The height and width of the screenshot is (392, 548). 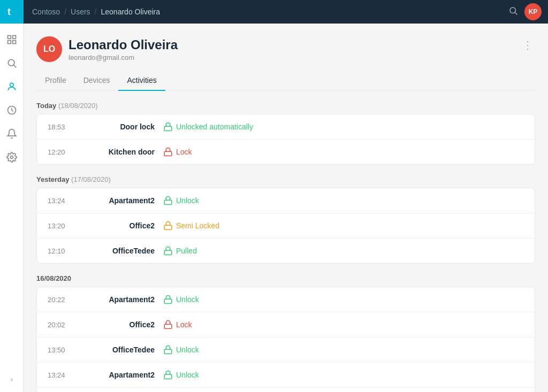 What do you see at coordinates (12, 379) in the screenshot?
I see `sidebar-collapse: ›` at bounding box center [12, 379].